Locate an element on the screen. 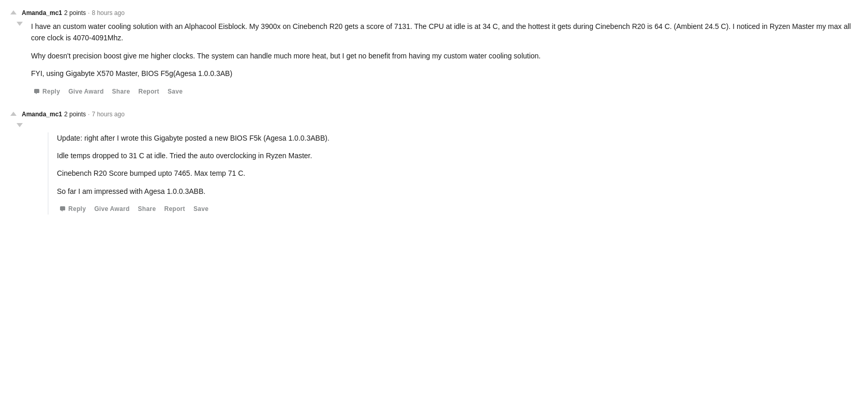 The height and width of the screenshot is (410, 868). comment-text-2: Update: right after I wrote this Gigabyt… is located at coordinates (457, 165).